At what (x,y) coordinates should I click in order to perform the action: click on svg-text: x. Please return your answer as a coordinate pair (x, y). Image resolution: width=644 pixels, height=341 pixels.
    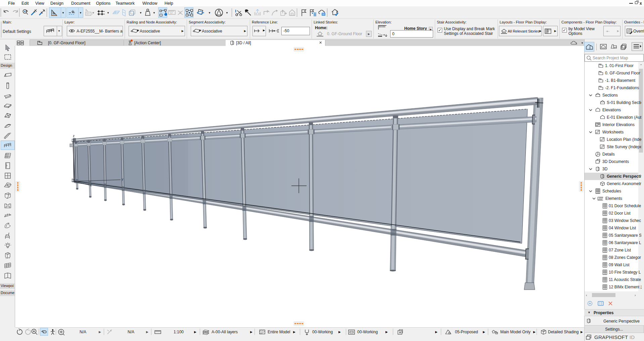
    Looking at the image, I should click on (91, 185).